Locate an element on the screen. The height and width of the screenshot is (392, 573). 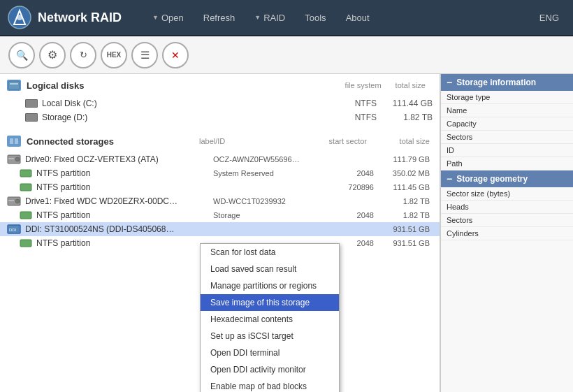
list-button: ☰ is located at coordinates (145, 55).